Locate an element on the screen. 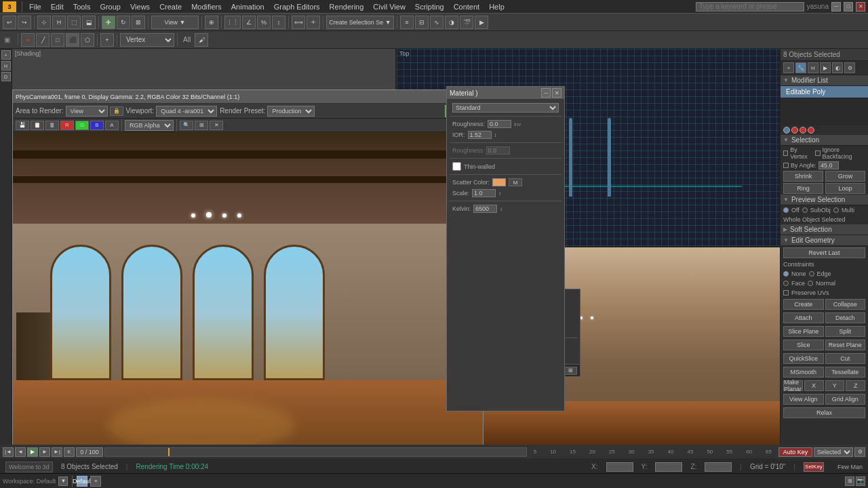 The height and width of the screenshot is (488, 868). menu-edit: Edit is located at coordinates (57, 7).